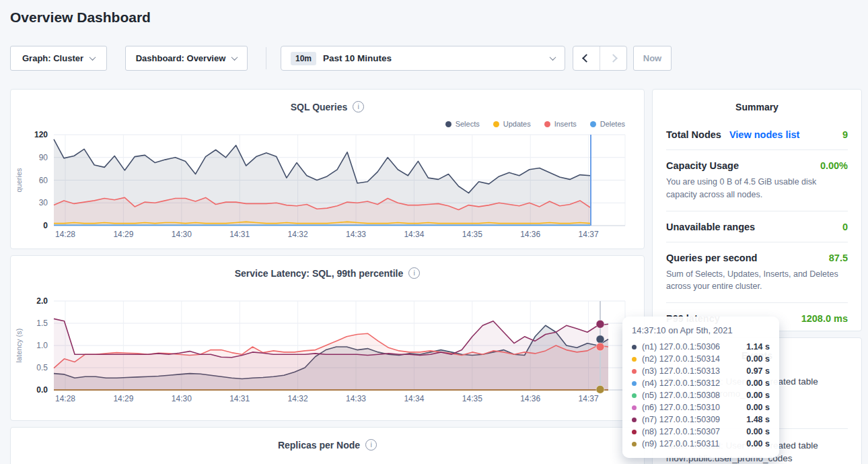  I want to click on dashboard-dropdown: Dashboard: Overview, so click(186, 58).